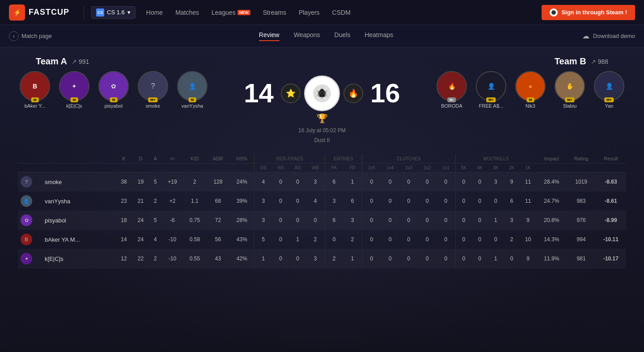  Describe the element at coordinates (123, 182) in the screenshot. I see `stat-k: 38` at that location.